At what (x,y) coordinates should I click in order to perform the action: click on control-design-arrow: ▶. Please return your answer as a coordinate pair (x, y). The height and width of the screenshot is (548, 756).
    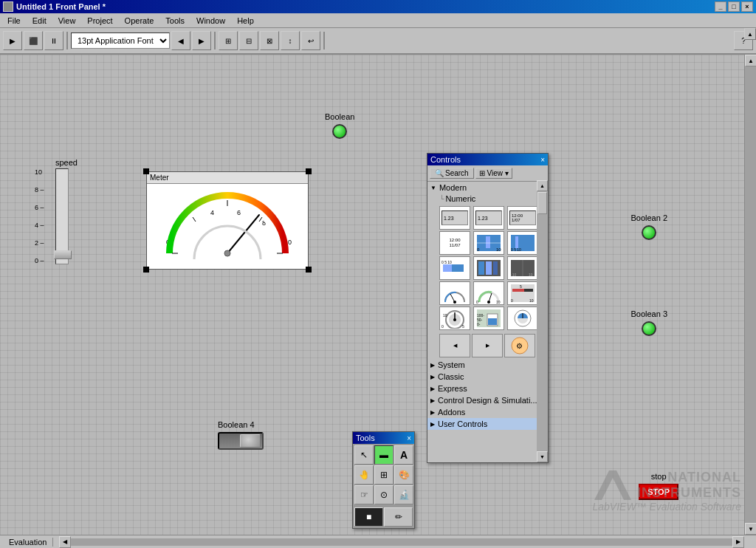
    Looking at the image, I should click on (433, 400).